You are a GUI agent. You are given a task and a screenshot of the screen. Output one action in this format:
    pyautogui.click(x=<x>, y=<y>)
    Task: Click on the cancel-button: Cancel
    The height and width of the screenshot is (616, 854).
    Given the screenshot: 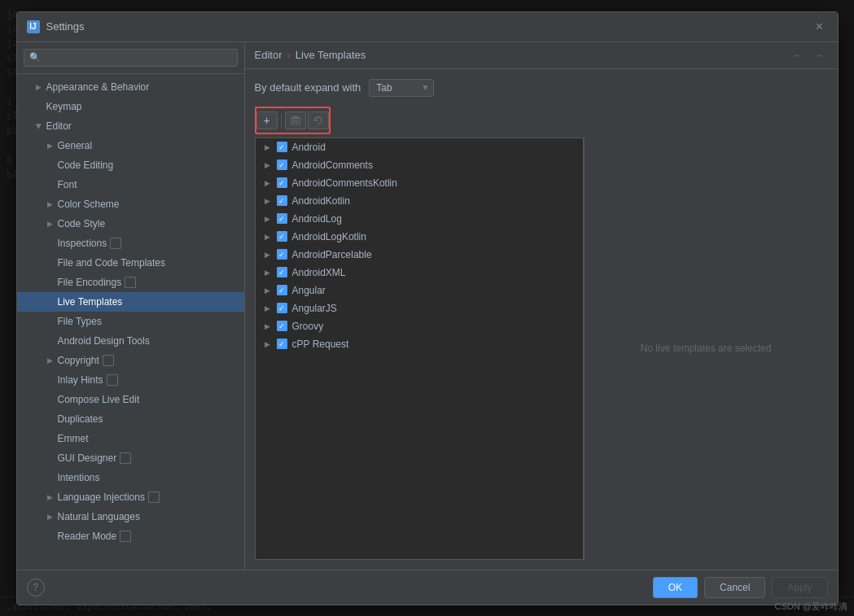 What is the action you would take?
    pyautogui.click(x=734, y=588)
    